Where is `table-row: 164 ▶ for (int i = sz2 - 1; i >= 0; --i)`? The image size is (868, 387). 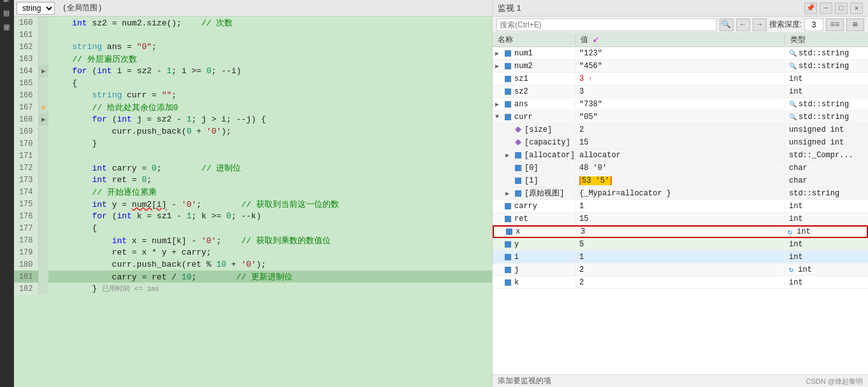
table-row: 164 ▶ for (int i = sz2 - 1; i >= 0; --i) is located at coordinates (253, 71).